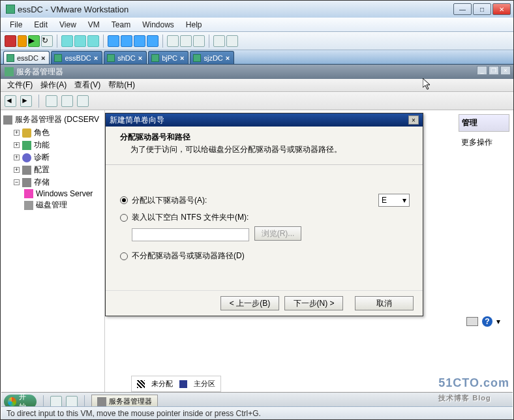 This screenshot has height=420, width=514. I want to click on actions-more: 更多操作, so click(484, 142).